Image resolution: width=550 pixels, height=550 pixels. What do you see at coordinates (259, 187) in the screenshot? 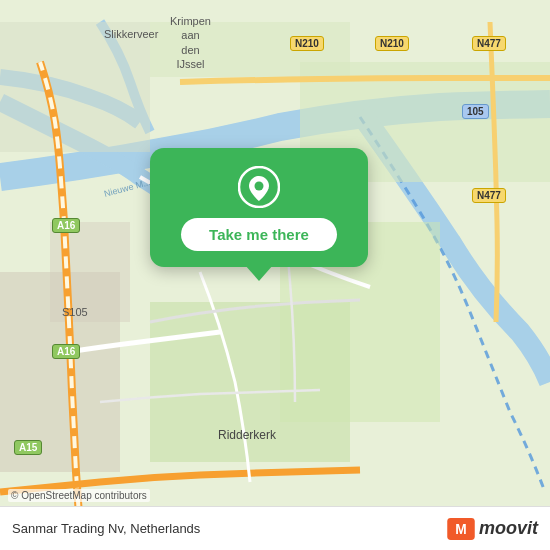
I see `location-pin-icon` at bounding box center [259, 187].